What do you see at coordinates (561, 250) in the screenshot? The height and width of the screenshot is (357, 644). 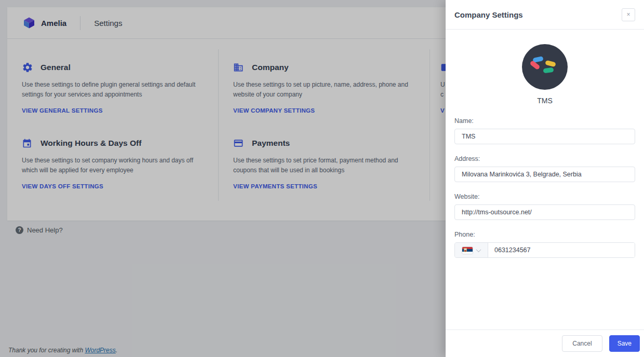 I see `phone-field` at bounding box center [561, 250].